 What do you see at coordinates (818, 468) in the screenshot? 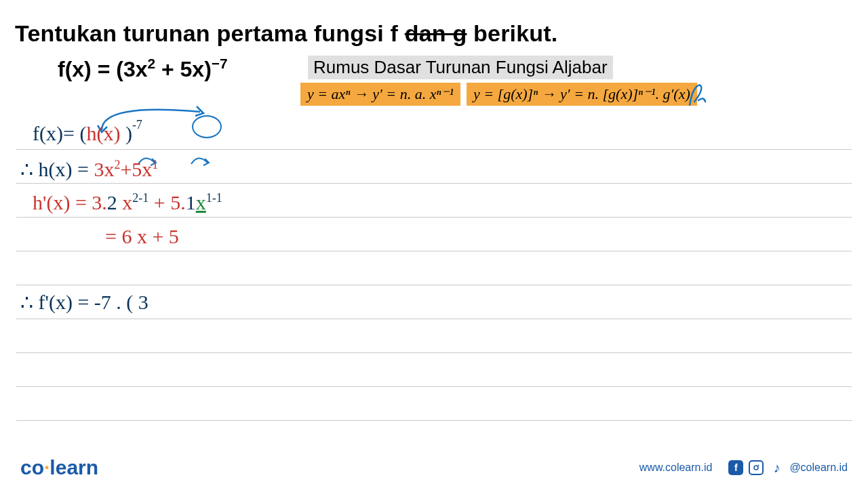
I see `social-handle: @colearn.id` at bounding box center [818, 468].